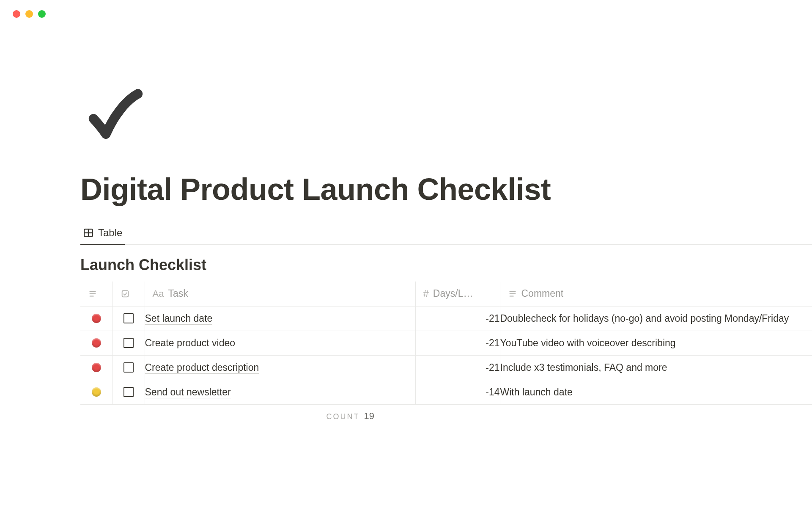  What do you see at coordinates (16, 14) in the screenshot?
I see `window-close-button` at bounding box center [16, 14].